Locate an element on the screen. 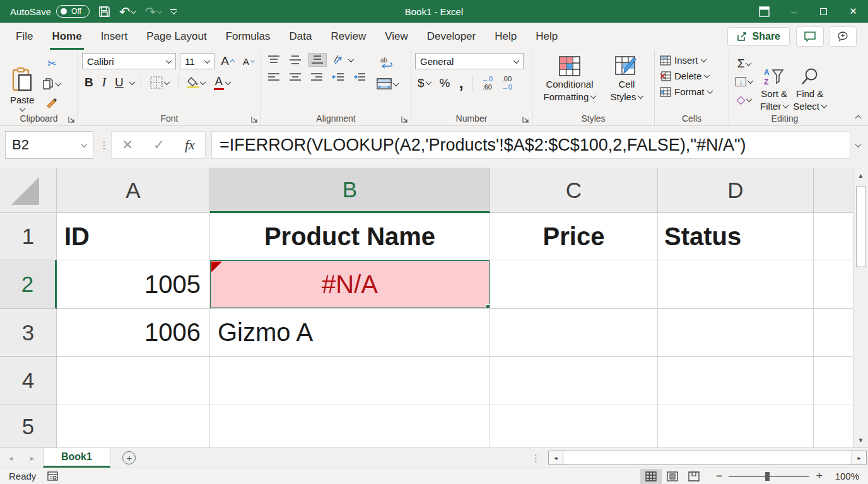 This screenshot has height=484, width=868. cancel-button: ✕ is located at coordinates (127, 145).